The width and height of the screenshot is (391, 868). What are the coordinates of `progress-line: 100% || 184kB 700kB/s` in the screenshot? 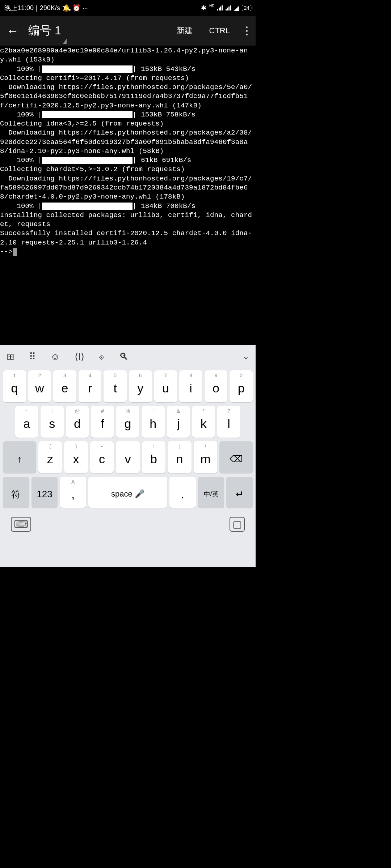 It's located at (128, 206).